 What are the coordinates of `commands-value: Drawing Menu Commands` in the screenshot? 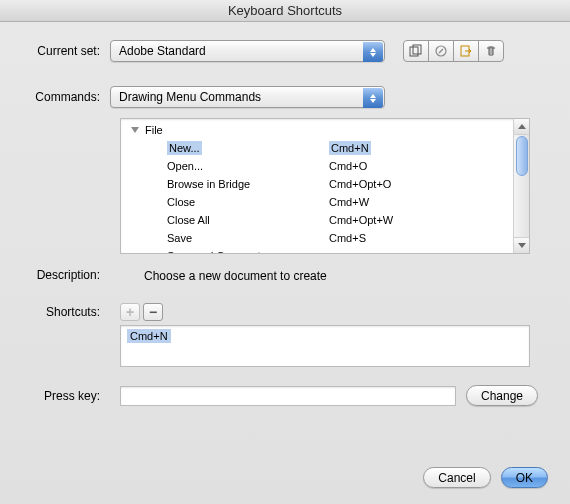 It's located at (190, 97).